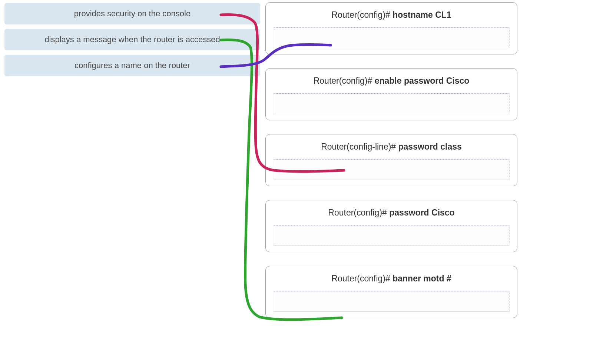 This screenshot has width=593, height=364. I want to click on card-title: Router(config)# hostname CL1, so click(391, 15).